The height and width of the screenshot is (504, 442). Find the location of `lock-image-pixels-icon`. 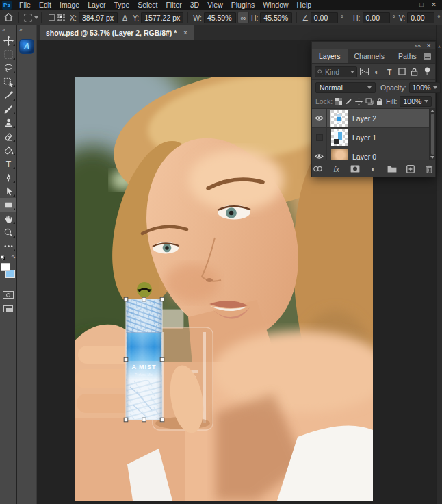

lock-image-pixels-icon is located at coordinates (349, 101).